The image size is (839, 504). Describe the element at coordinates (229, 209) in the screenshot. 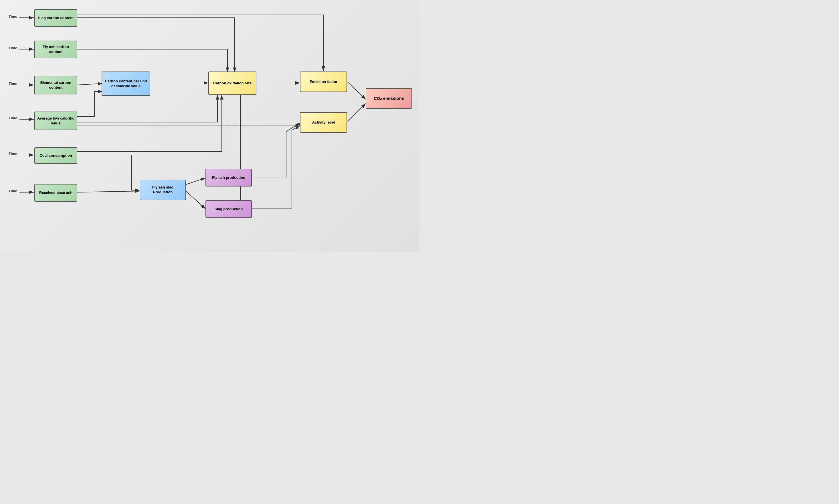

I see `node-slag-production: Slag production` at that location.